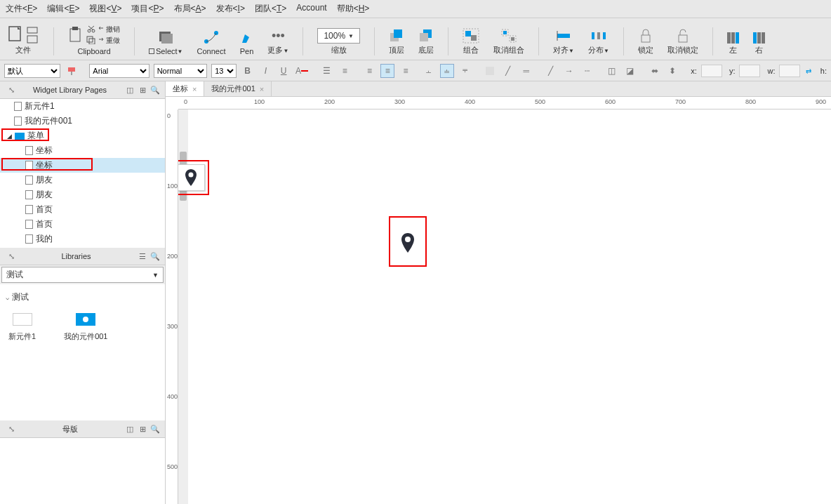 The image size is (831, 504). Describe the element at coordinates (33, 39) in the screenshot. I see `save-file-icon` at that location.